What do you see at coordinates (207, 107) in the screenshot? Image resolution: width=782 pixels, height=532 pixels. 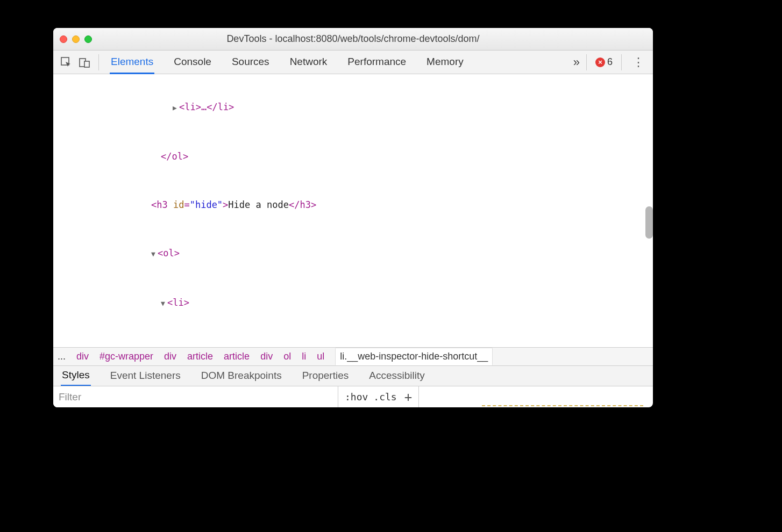 I see `dom-li-collapsed: <li>…</li>` at bounding box center [207, 107].